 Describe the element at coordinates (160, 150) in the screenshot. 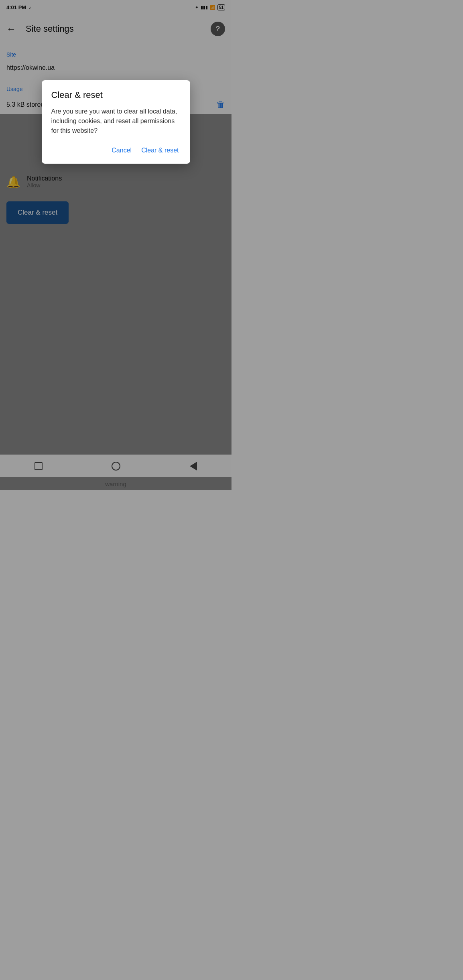

I see `confirm-clear-reset-button: Clear & reset` at that location.